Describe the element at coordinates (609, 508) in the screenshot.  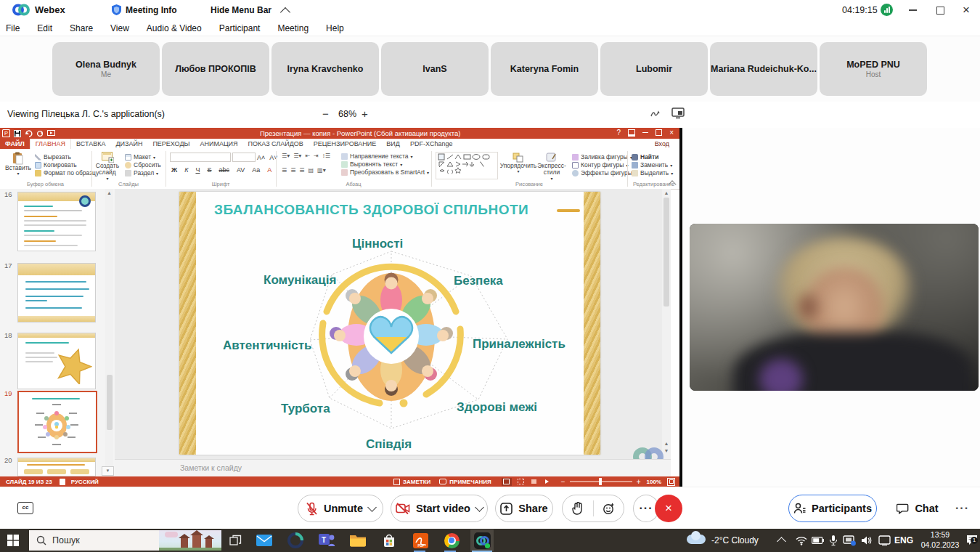
I see `emoji-reactions-icon` at that location.